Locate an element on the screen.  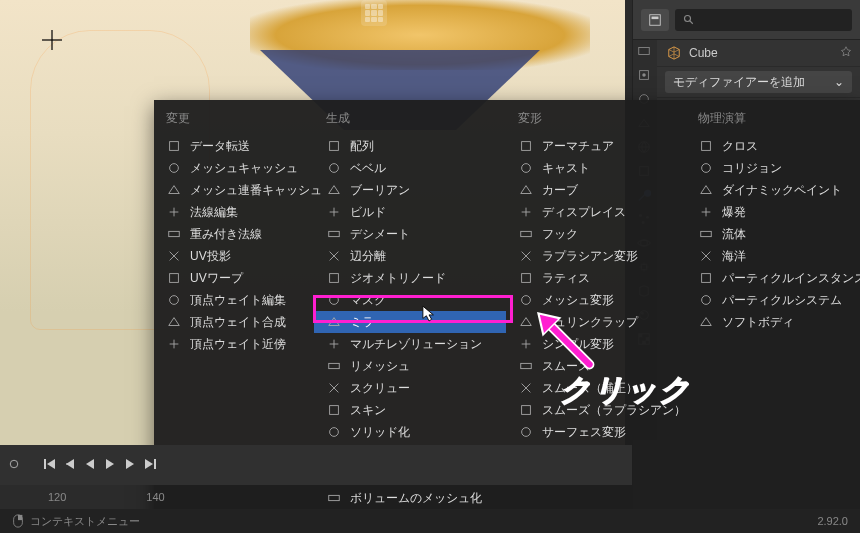
frame-label: 120 is located at coordinates (57, 497).